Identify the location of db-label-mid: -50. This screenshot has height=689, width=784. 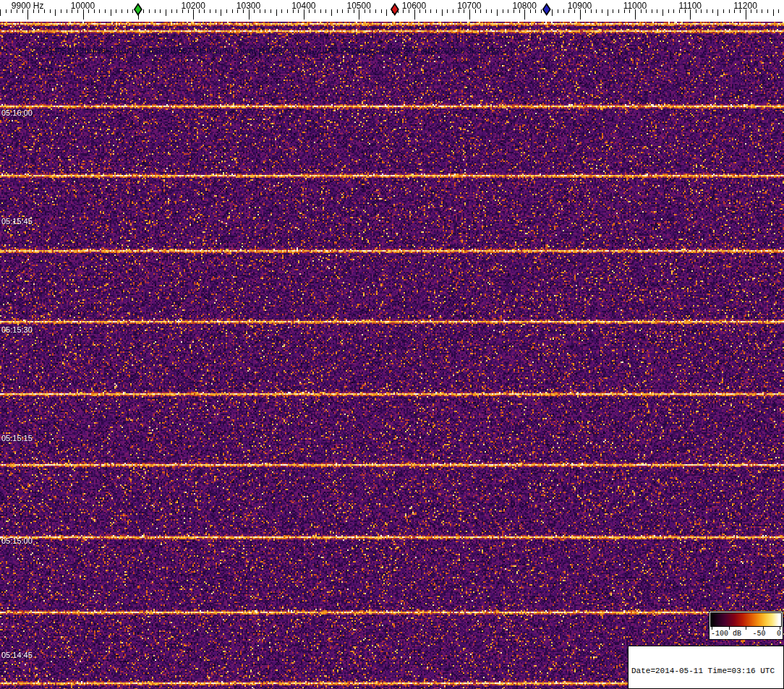
(759, 634).